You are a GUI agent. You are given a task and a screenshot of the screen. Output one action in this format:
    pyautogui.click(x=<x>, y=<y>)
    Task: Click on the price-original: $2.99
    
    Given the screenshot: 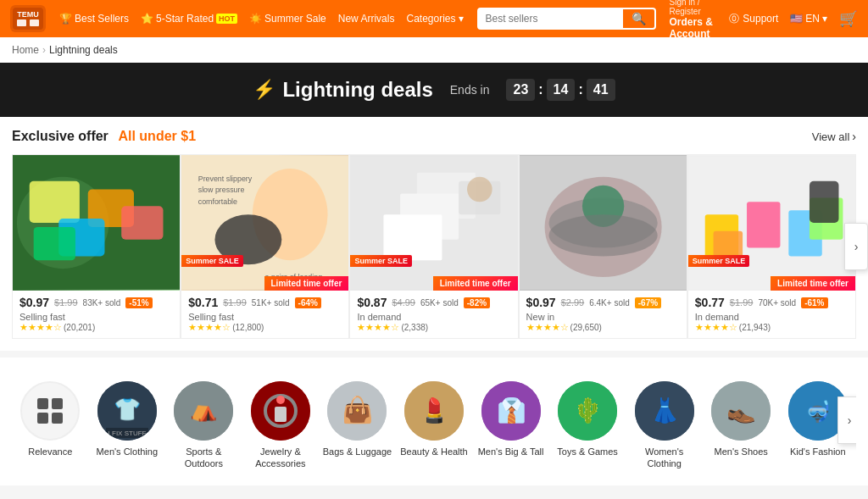 What is the action you would take?
    pyautogui.click(x=573, y=302)
    